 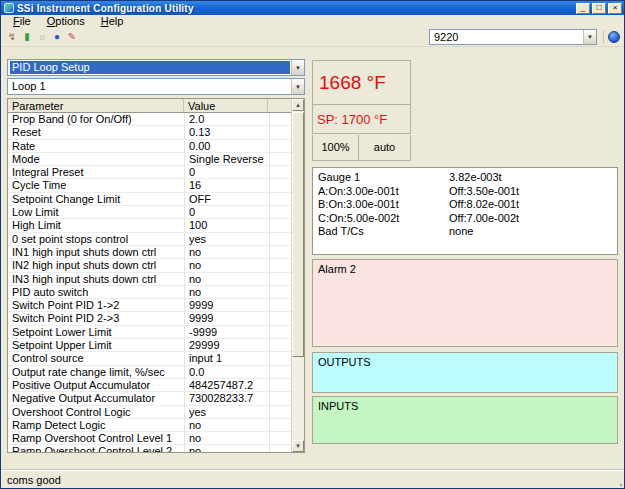 What do you see at coordinates (150, 358) in the screenshot?
I see `table-row: Control sourceinput 1` at bounding box center [150, 358].